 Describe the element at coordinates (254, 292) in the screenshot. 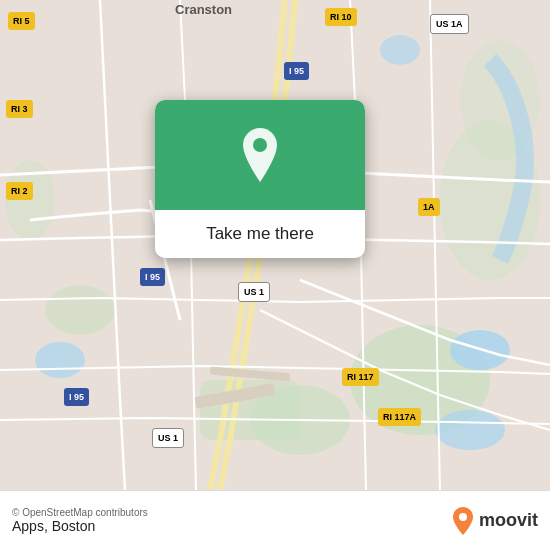

I see `us1-mid-badge: US 1` at that location.